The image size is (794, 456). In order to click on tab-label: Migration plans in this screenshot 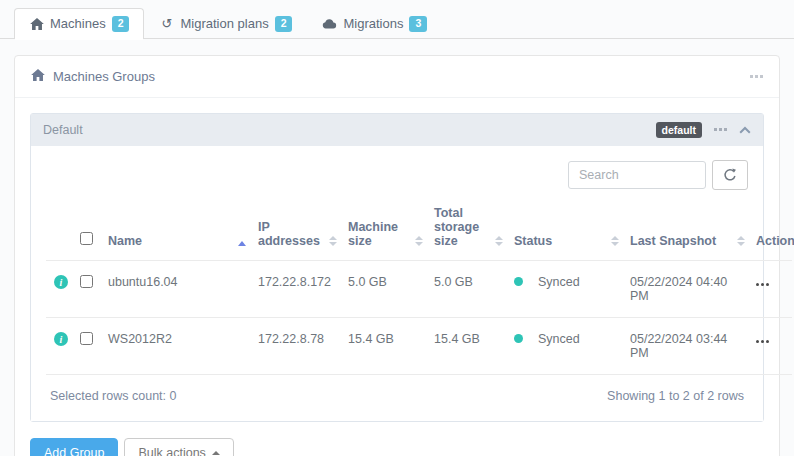, I will do `click(224, 24)`.